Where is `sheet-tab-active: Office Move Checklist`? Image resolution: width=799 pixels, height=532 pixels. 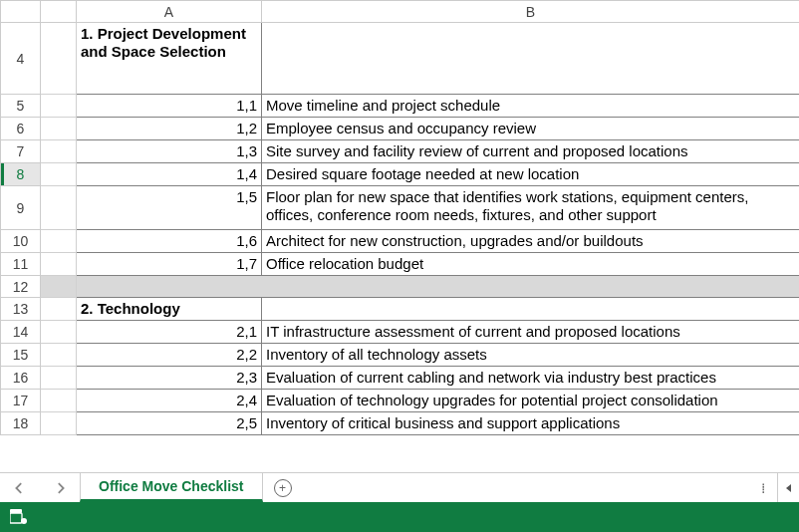
sheet-tab-active: Office Move Checklist is located at coordinates (171, 488).